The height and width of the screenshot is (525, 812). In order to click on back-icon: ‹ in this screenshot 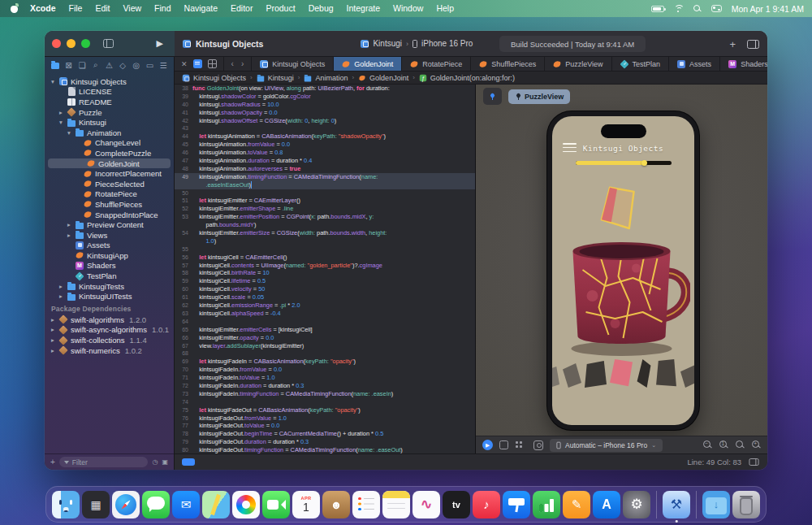, I will do `click(232, 63)`.